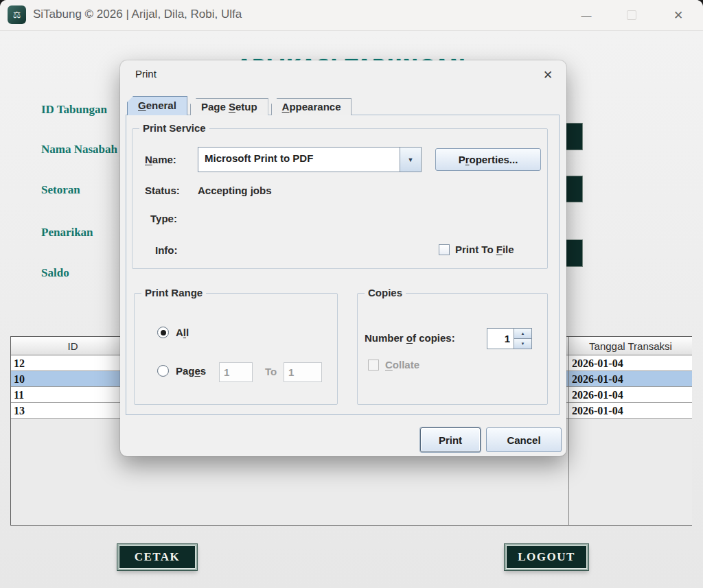 The height and width of the screenshot is (588, 703). Describe the element at coordinates (187, 332) in the screenshot. I see `label-text: l` at that location.